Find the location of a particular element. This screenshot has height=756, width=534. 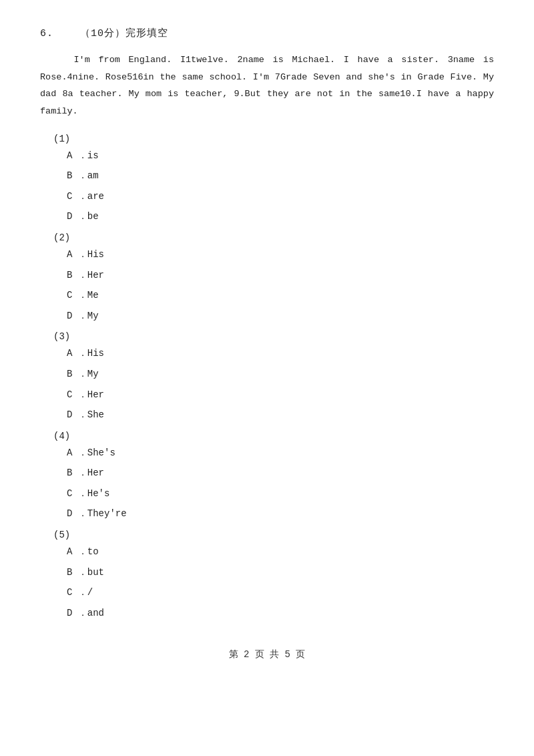

option-2-c: C ．Me is located at coordinates (267, 295).